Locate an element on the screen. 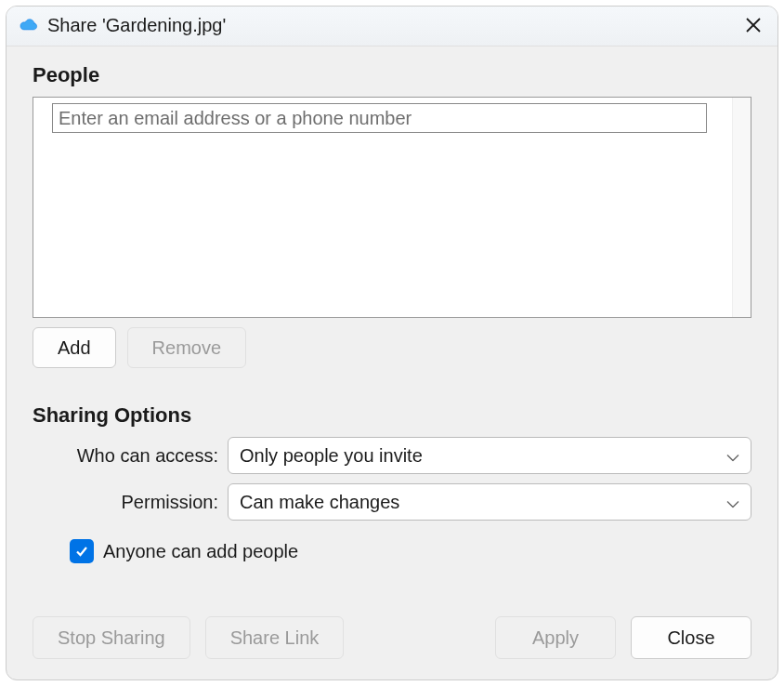 This screenshot has height=686, width=784. dialog-title: Share 'Gardening.jpg' is located at coordinates (395, 26).